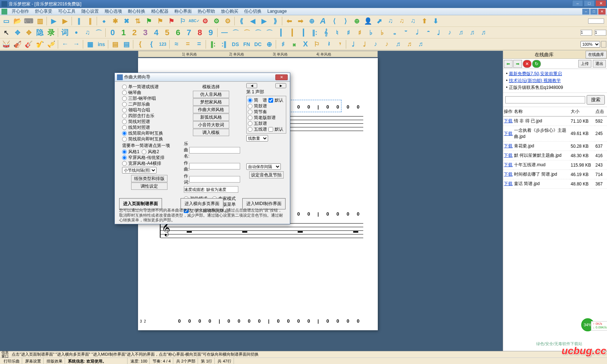  Describe the element at coordinates (267, 175) in the screenshot. I see `timbre-button: 设定音色及节拍` at that location.